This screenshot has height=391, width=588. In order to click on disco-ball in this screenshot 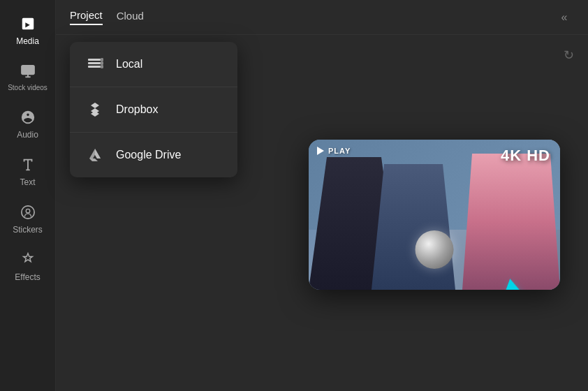, I will do `click(434, 250)`.